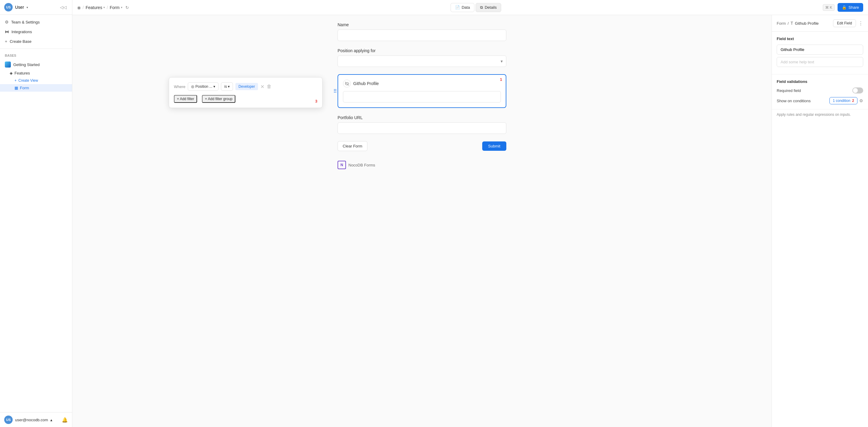  I want to click on sidebar-item-form: ▦ Form, so click(36, 88).